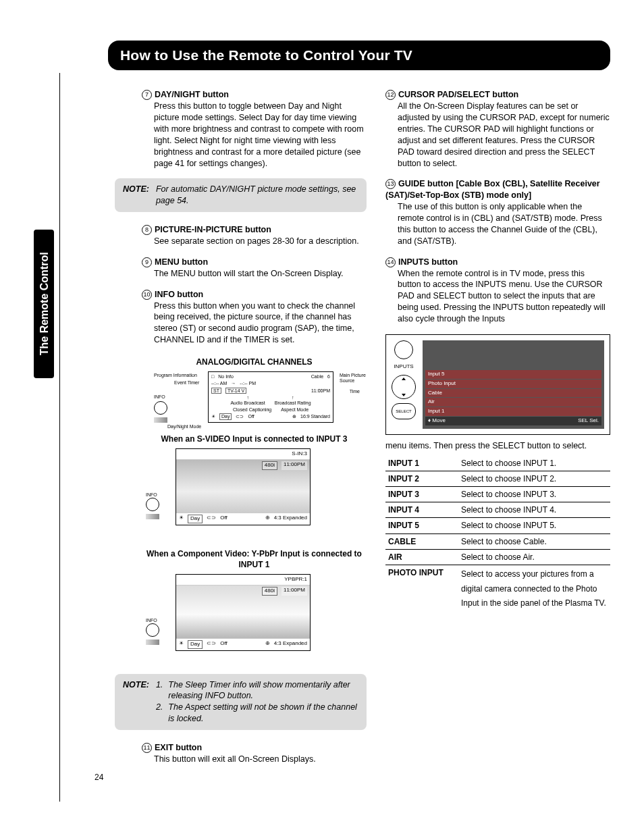  What do you see at coordinates (513, 421) in the screenshot?
I see `osd-footer: ♦ Move SEL Sel.` at bounding box center [513, 421].